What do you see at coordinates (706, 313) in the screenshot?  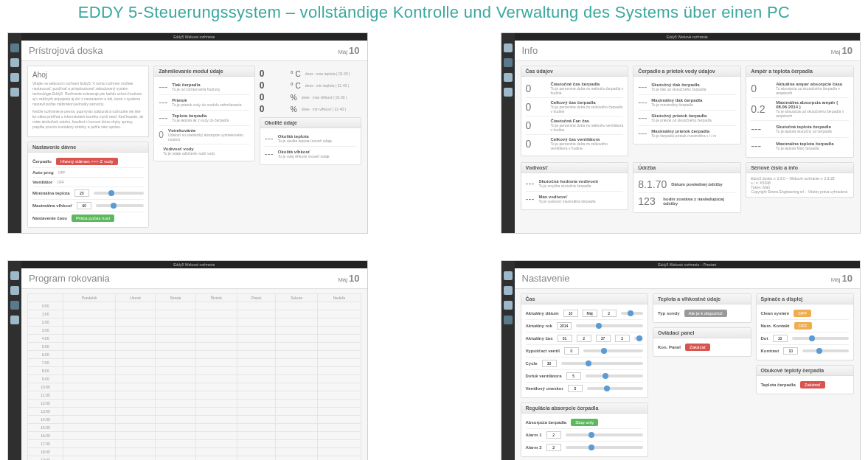 I see `probe-btn: Ale je k dispozícii` at bounding box center [706, 313].